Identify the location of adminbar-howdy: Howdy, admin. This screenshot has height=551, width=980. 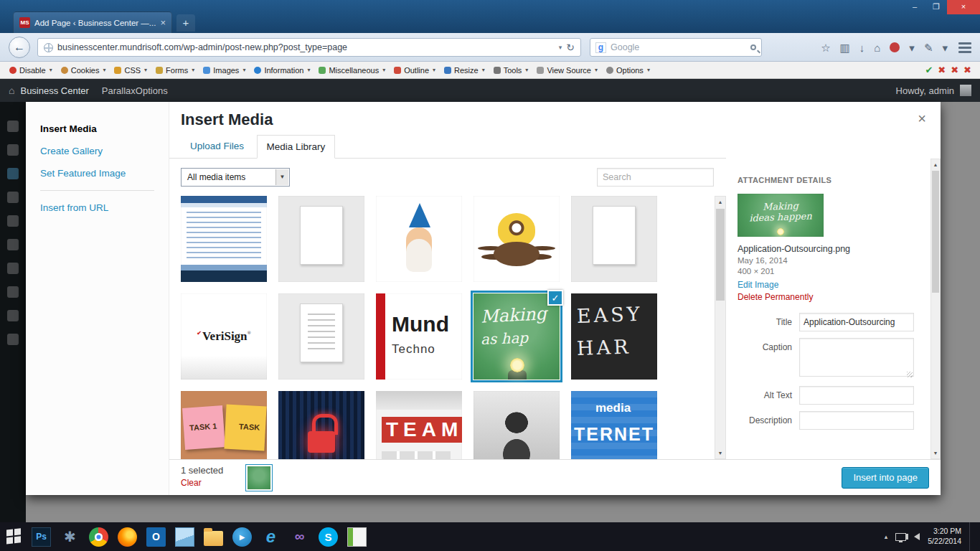
(925, 90).